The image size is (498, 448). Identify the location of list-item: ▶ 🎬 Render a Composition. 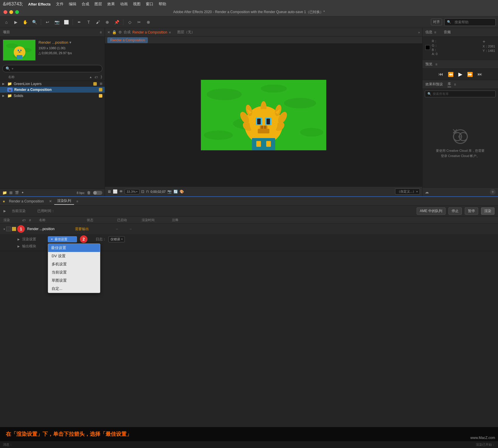
(52, 90).